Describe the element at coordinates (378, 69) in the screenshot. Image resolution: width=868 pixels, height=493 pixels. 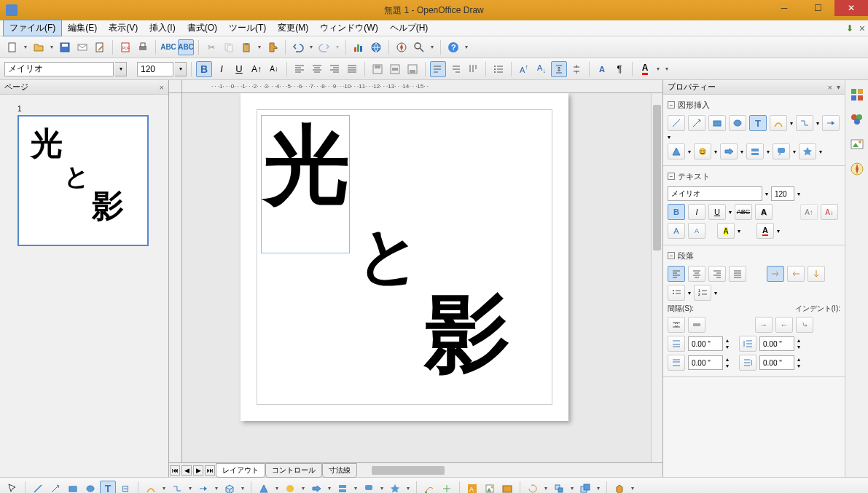
I see `valign-top-button` at that location.